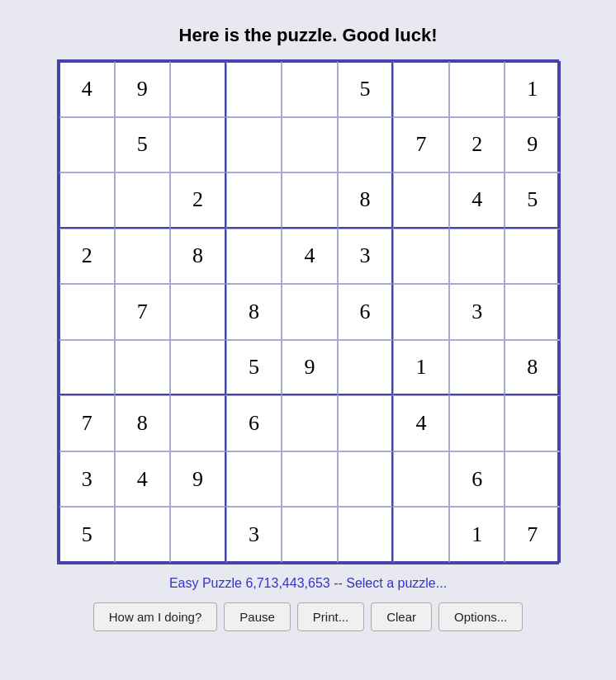 The width and height of the screenshot is (616, 680). Describe the element at coordinates (254, 535) in the screenshot. I see `cell-9-4: 3` at that location.